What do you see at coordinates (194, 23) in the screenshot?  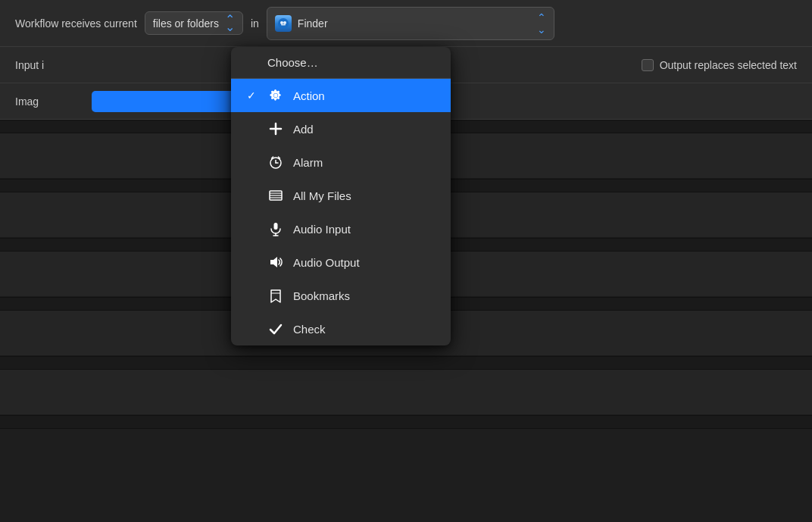 I see `files-dropdown: files or folders ⌃⌄` at bounding box center [194, 23].